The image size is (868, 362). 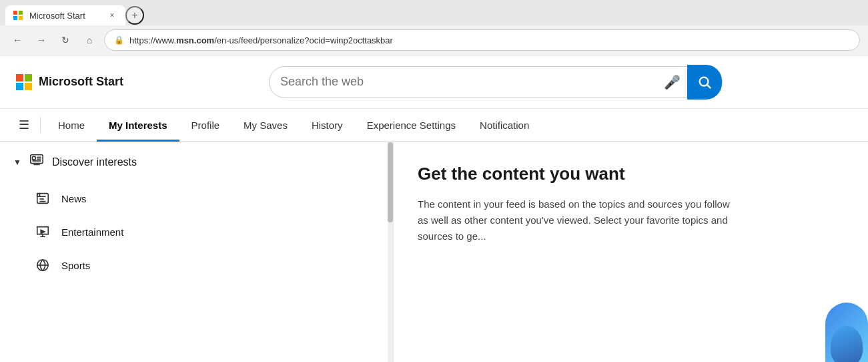 I want to click on content-description: The content in your feed is based on the…, so click(x=578, y=220).